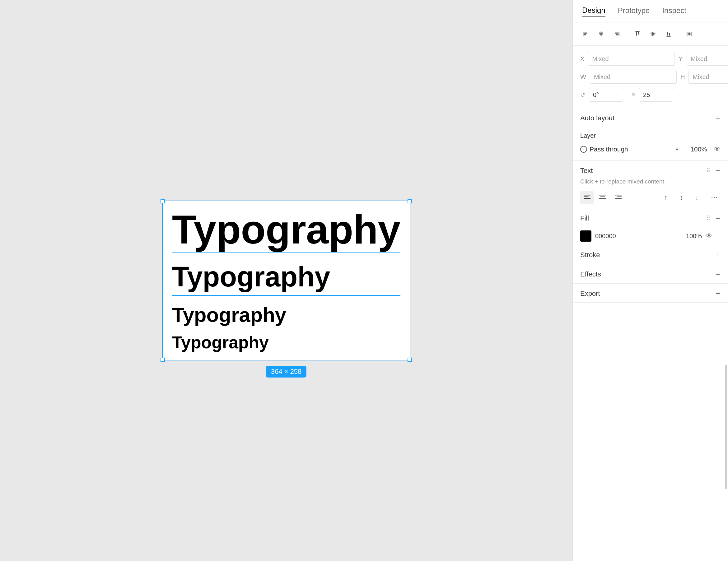 Image resolution: width=728 pixels, height=561 pixels. I want to click on stroke-section: Stroke +, so click(650, 255).